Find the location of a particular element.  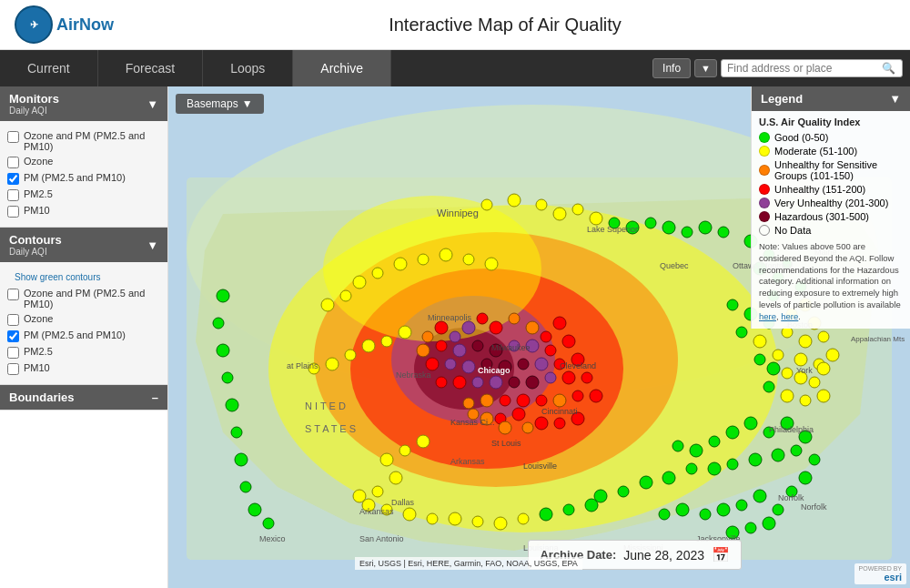

contour-ozone-checkbox is located at coordinates (13, 320).